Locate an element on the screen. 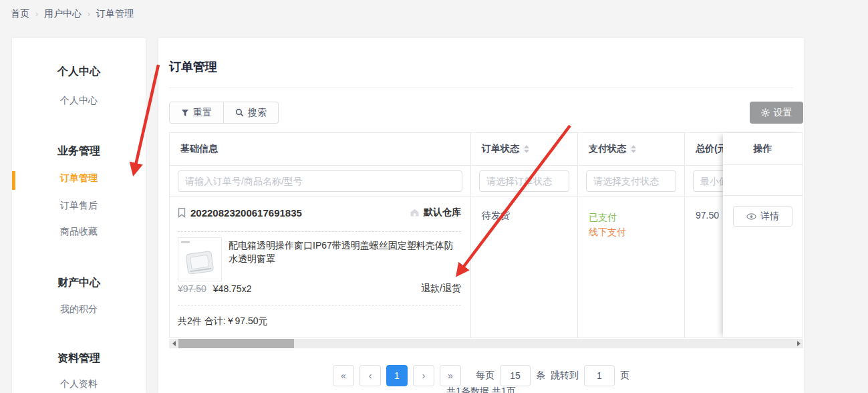 This screenshot has width=868, height=393. settings-button-label: 设置 is located at coordinates (783, 113).